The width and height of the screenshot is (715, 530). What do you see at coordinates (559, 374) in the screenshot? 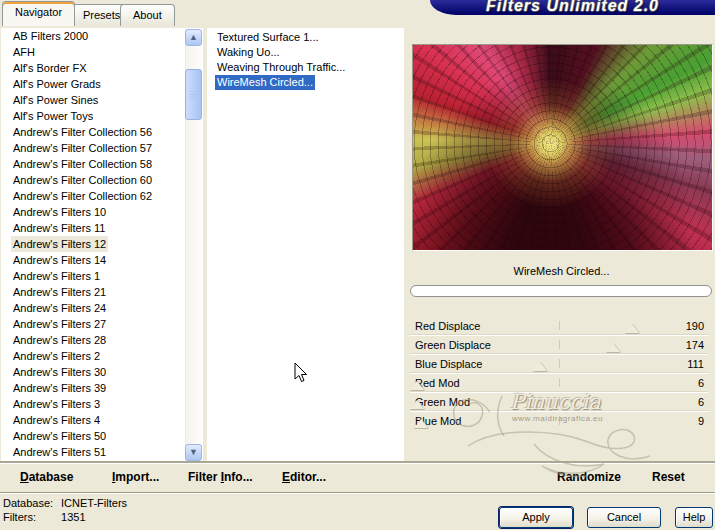
I see `parameter-sliders: Red Displace 190 Green Displace 174 Blue…` at bounding box center [559, 374].